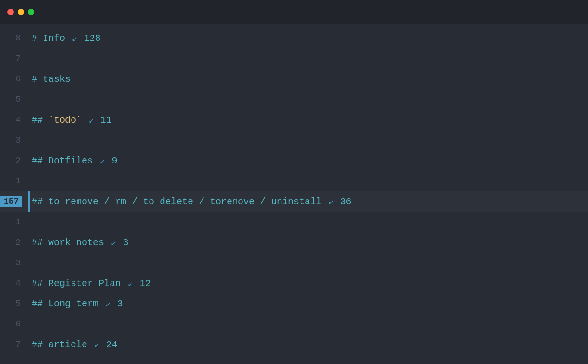  Describe the element at coordinates (106, 120) in the screenshot. I see `count-badge: 11` at that location.